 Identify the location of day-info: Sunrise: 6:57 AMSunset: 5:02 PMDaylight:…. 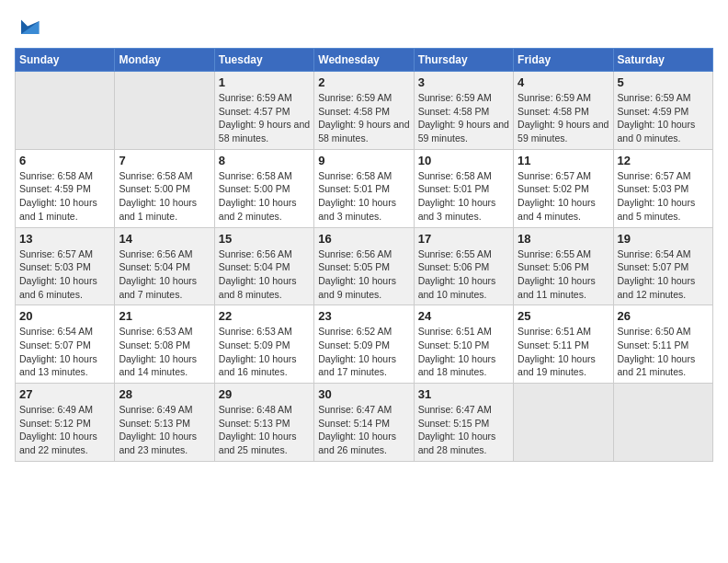
(563, 197).